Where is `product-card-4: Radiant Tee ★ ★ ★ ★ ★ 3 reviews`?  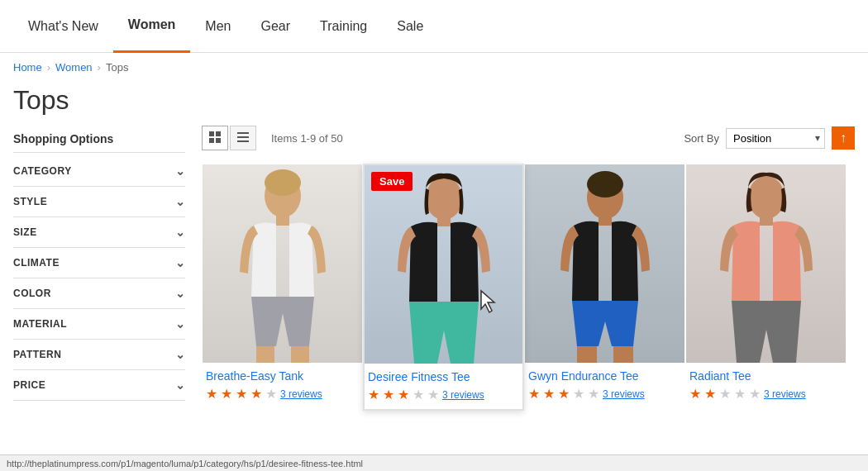
product-card-4: Radiant Tee ★ ★ ★ ★ ★ 3 reviews is located at coordinates (765, 288).